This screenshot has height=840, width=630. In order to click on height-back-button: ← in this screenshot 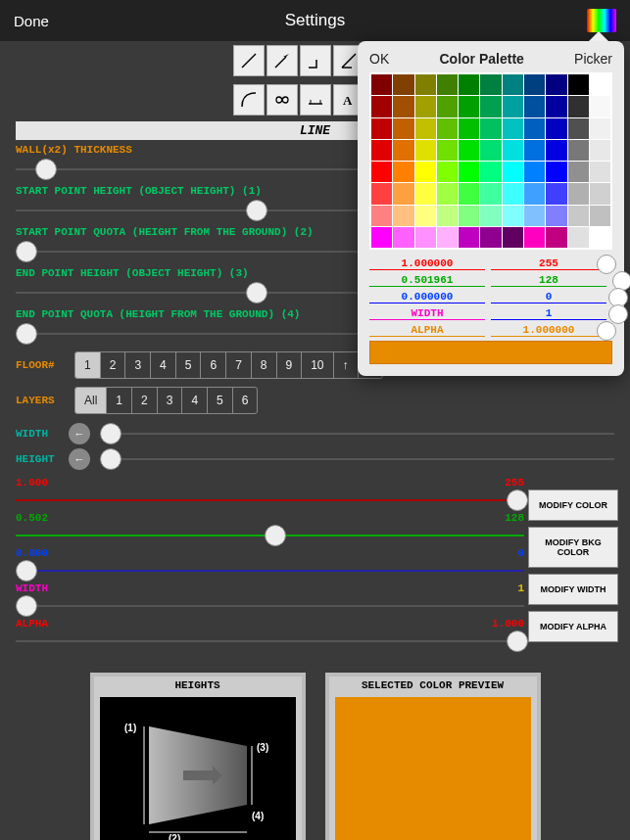, I will do `click(79, 459)`.